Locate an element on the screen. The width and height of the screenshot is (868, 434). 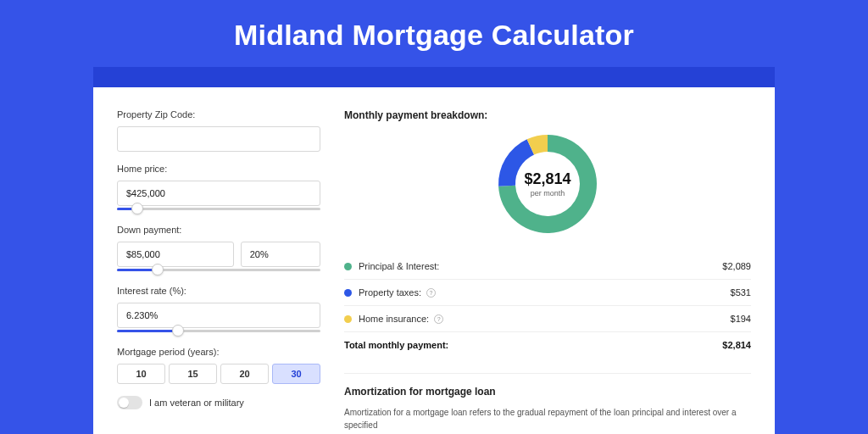
header-band is located at coordinates (434, 77).